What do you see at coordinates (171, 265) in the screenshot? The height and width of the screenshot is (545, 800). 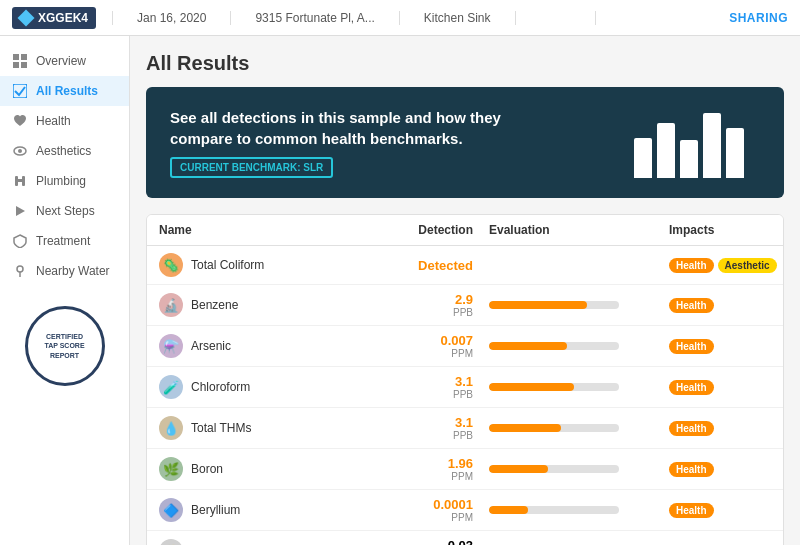 I see `contaminant-icon: 🦠` at bounding box center [171, 265].